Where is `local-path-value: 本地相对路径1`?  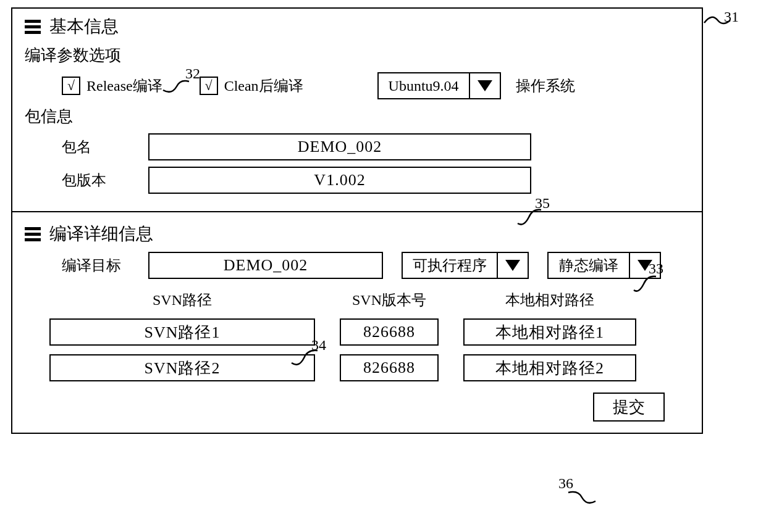
local-path-value: 本地相对路径1 is located at coordinates (550, 332).